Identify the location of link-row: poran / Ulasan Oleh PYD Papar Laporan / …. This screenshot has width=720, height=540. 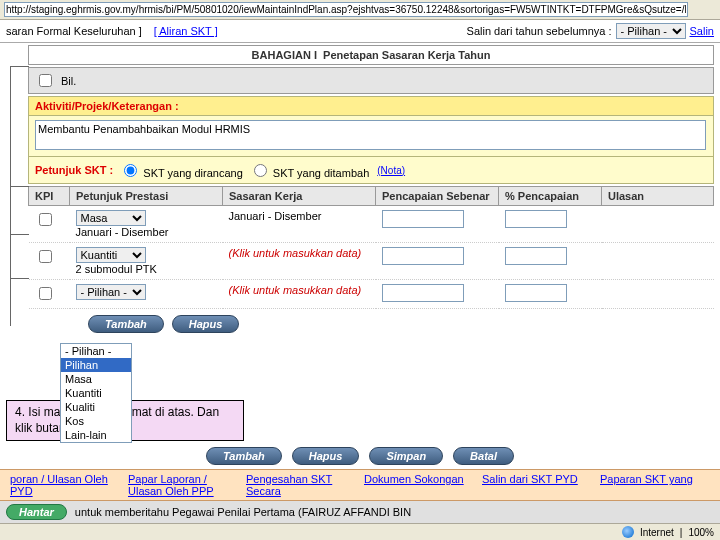
(360, 485).